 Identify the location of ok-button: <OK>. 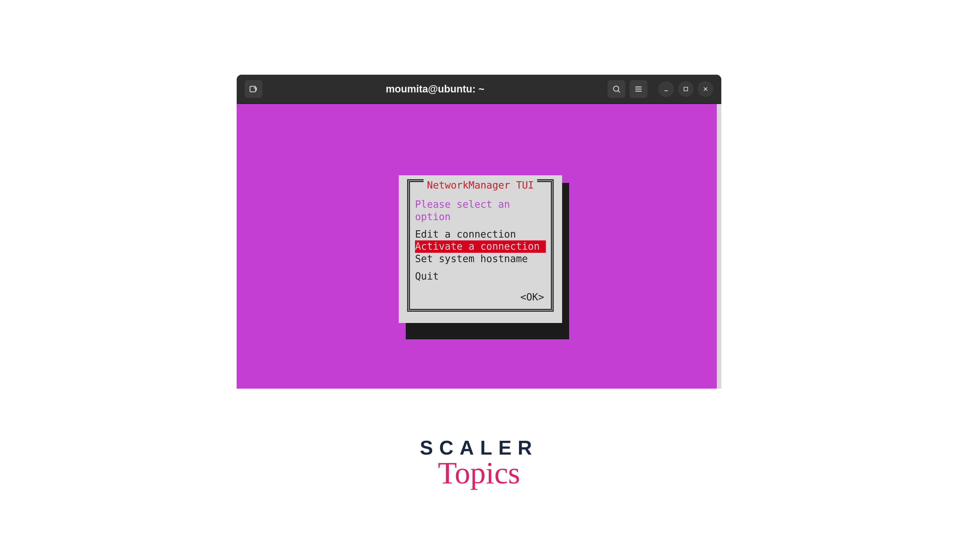
(532, 297).